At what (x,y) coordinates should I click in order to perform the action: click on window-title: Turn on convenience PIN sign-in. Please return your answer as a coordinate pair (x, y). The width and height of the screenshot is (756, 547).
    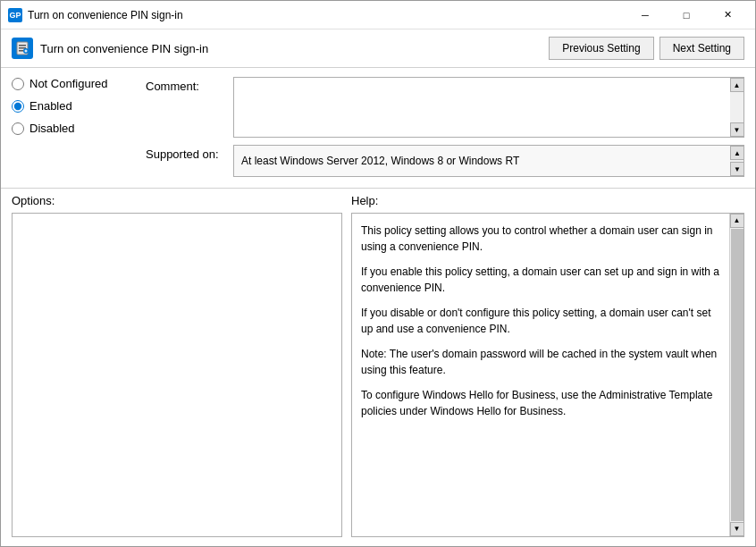
    Looking at the image, I should click on (326, 15).